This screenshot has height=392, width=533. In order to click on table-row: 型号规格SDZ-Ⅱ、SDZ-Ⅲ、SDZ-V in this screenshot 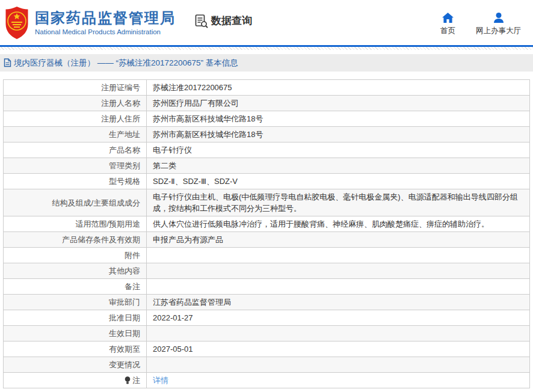, I will do `click(267, 182)`.